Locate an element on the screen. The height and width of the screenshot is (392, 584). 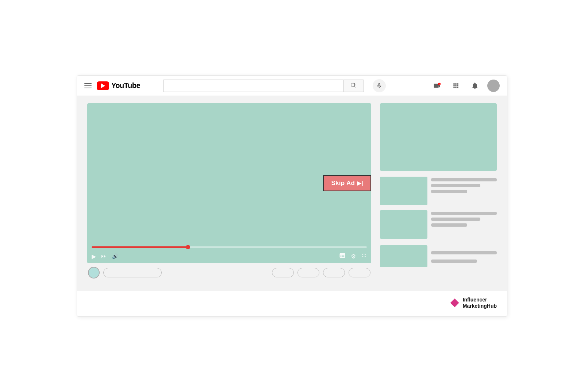
apps-button is located at coordinates (456, 86).